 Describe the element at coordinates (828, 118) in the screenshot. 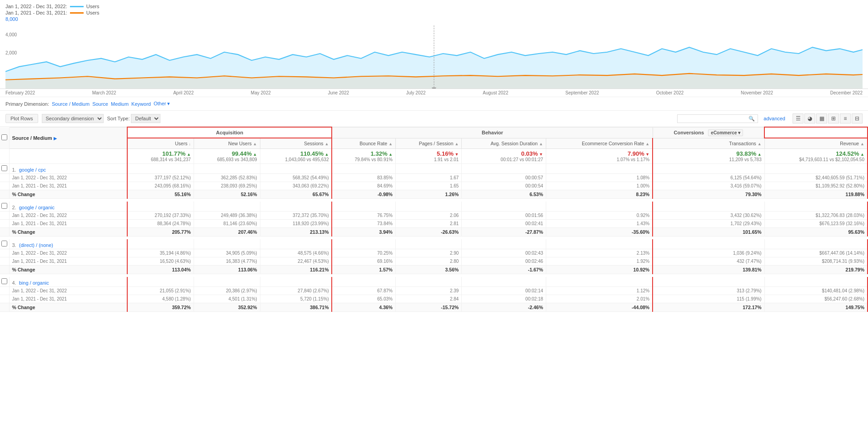

I see `view-icons: ☰ ◕ ▦ ⊞ ≡ ⊟` at that location.